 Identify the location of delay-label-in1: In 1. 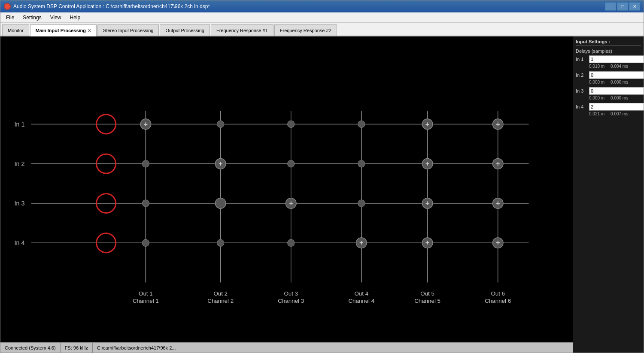
(582, 59).